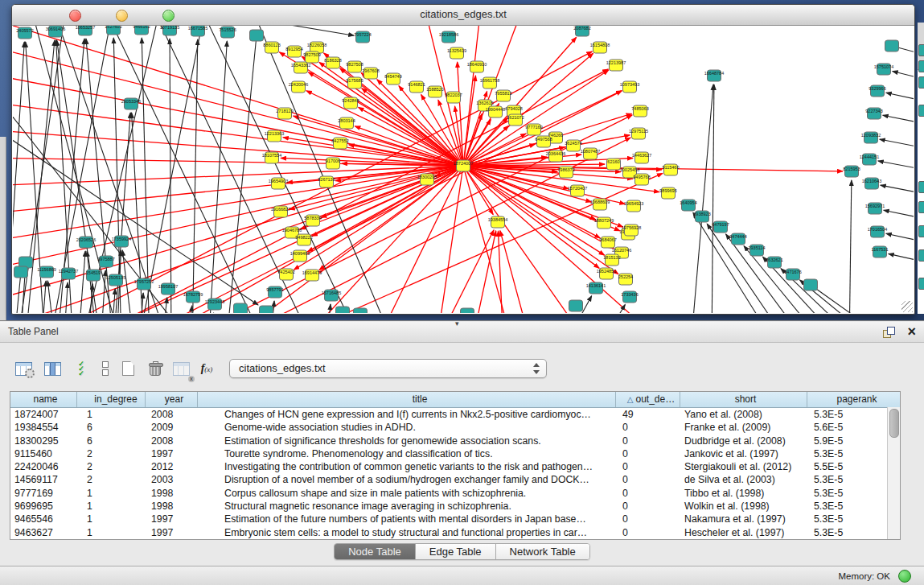  What do you see at coordinates (155, 369) in the screenshot?
I see `delete-table-icon` at bounding box center [155, 369].